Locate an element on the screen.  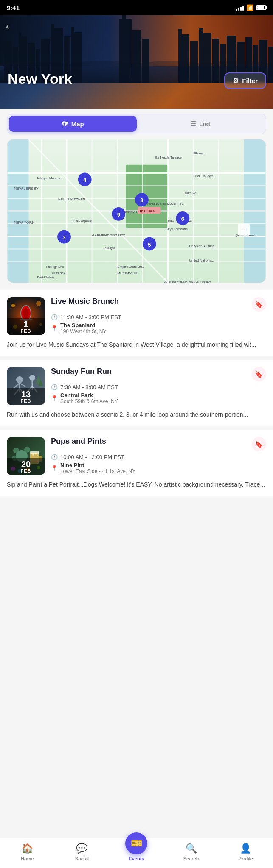
event-info: Sunday Fun Run 🔖 🕐 7:30 AM - 8:00 AM EST… is located at coordinates (159, 386).